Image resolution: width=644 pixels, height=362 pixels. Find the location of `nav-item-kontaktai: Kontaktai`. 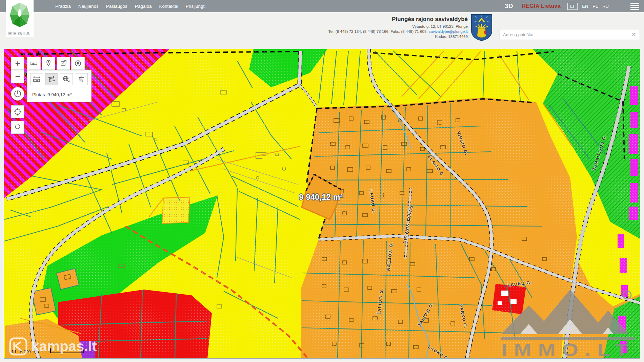

nav-item-kontaktai: Kontaktai is located at coordinates (168, 6).